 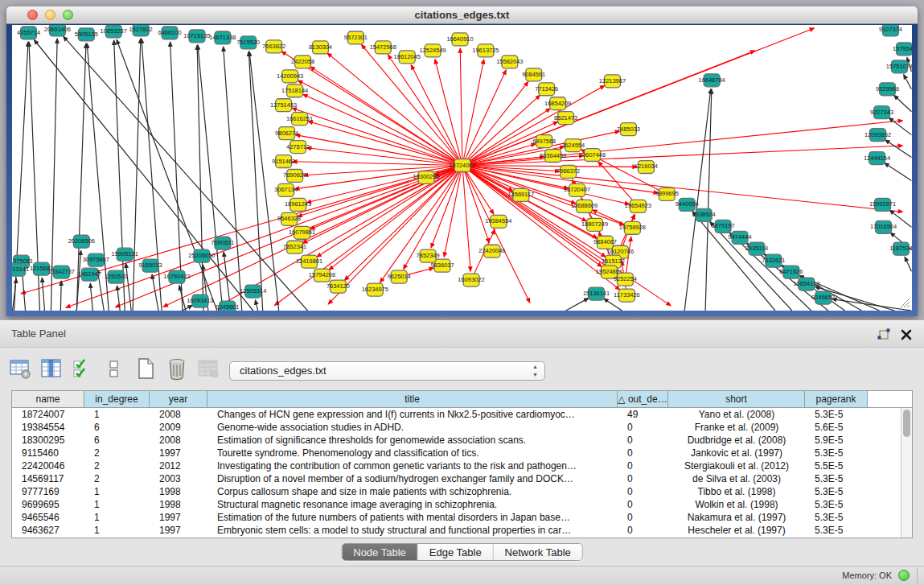 What do you see at coordinates (573, 146) in the screenshot?
I see `graph-node: 3624554` at bounding box center [573, 146].